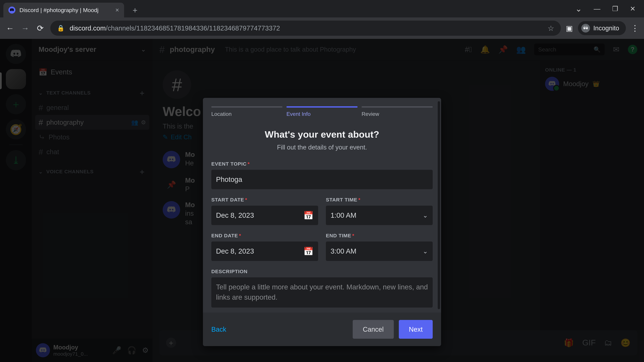 This screenshot has width=644, height=362. Describe the element at coordinates (606, 28) in the screenshot. I see `incognito-label: Incognito` at that location.